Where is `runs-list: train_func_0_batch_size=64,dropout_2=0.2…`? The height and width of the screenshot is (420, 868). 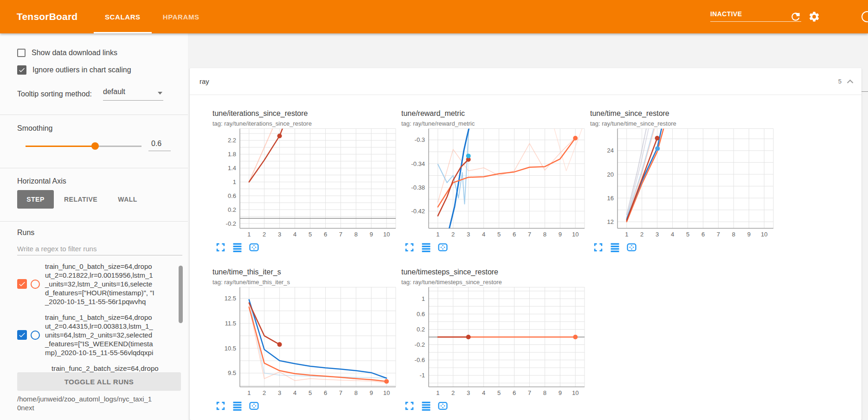 runs-list: train_func_0_batch_size=64,dropout_2=0.2… is located at coordinates (96, 318).